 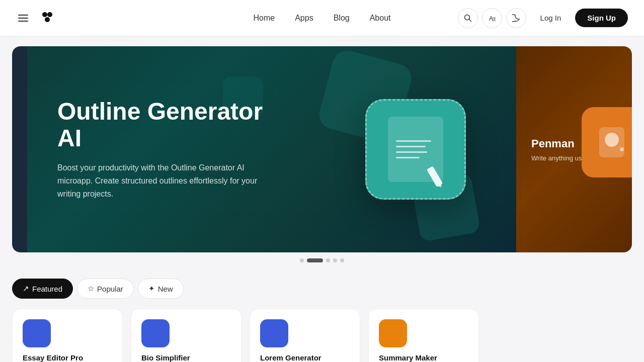 What do you see at coordinates (91, 289) in the screenshot?
I see `star-icon: ☆` at bounding box center [91, 289].